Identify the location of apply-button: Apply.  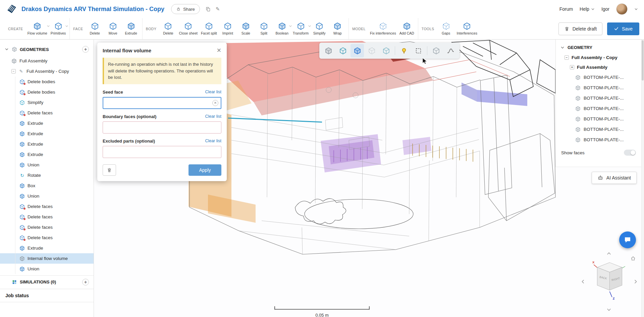
(205, 170).